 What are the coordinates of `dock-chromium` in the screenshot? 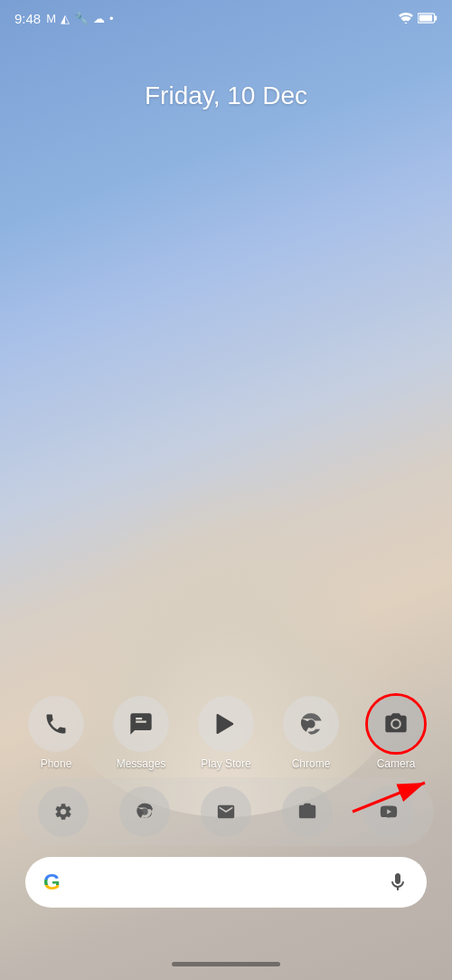 It's located at (145, 812).